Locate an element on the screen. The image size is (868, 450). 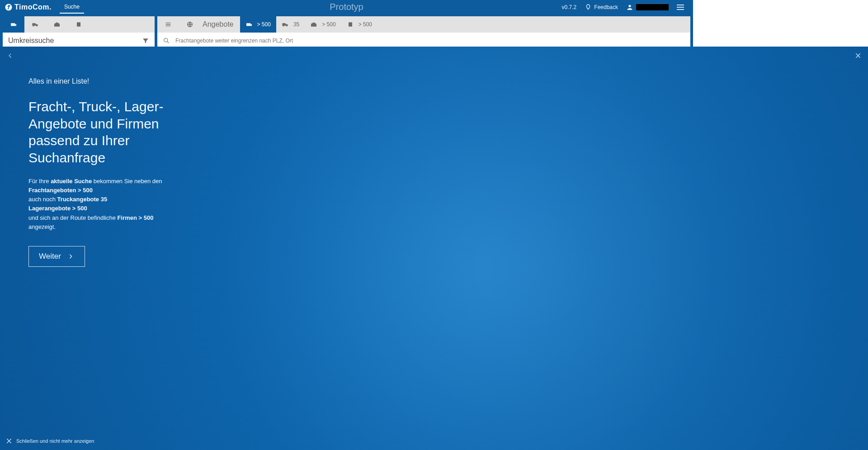
text-bold: Truckangebote 35 is located at coordinates (82, 199).